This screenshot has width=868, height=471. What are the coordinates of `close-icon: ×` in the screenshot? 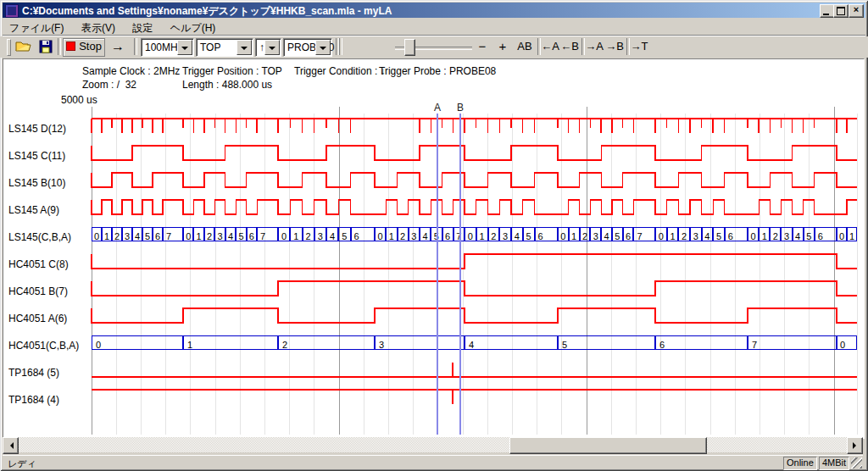 It's located at (856, 9).